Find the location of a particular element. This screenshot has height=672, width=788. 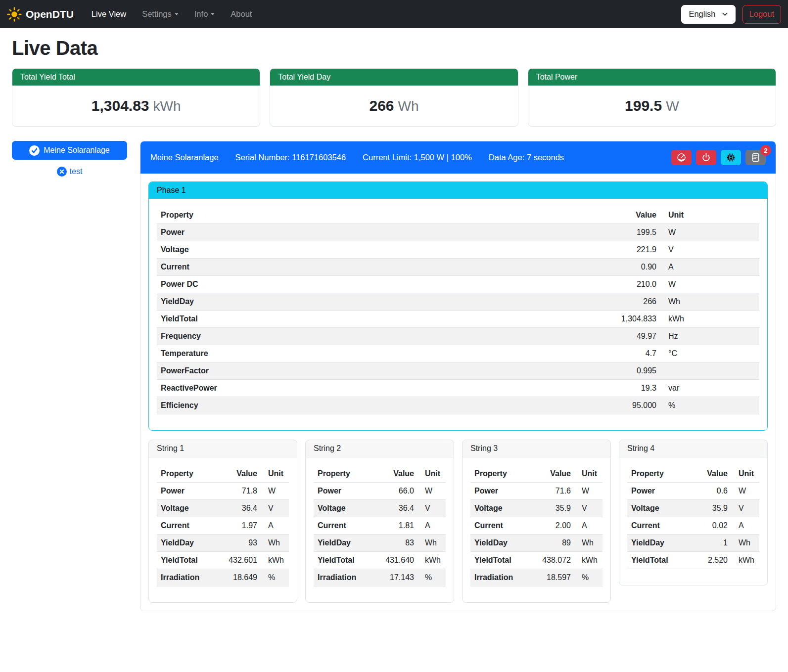

value-cell: 19.3 is located at coordinates (628, 389).